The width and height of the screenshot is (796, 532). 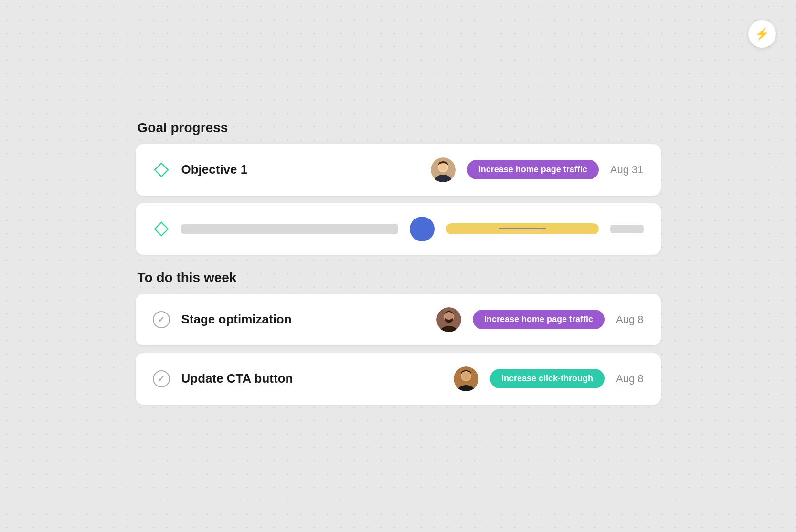 What do you see at coordinates (466, 379) in the screenshot?
I see `avatar-asian` at bounding box center [466, 379].